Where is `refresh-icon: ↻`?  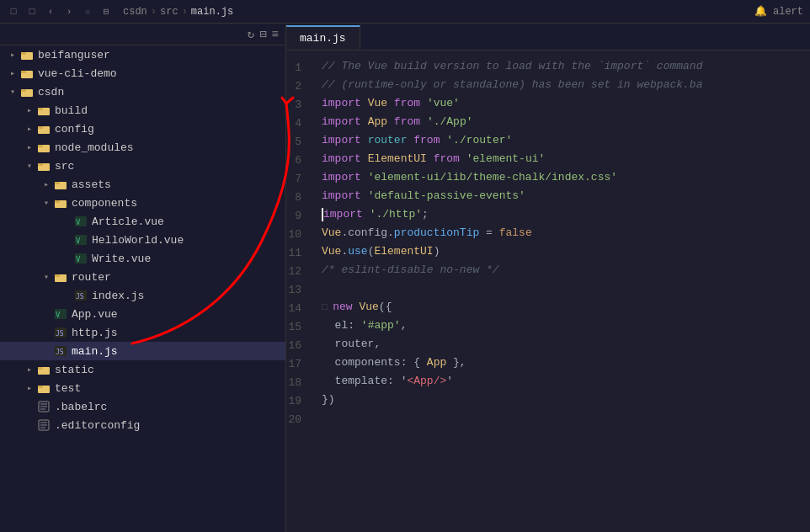 refresh-icon: ↻ is located at coordinates (251, 34).